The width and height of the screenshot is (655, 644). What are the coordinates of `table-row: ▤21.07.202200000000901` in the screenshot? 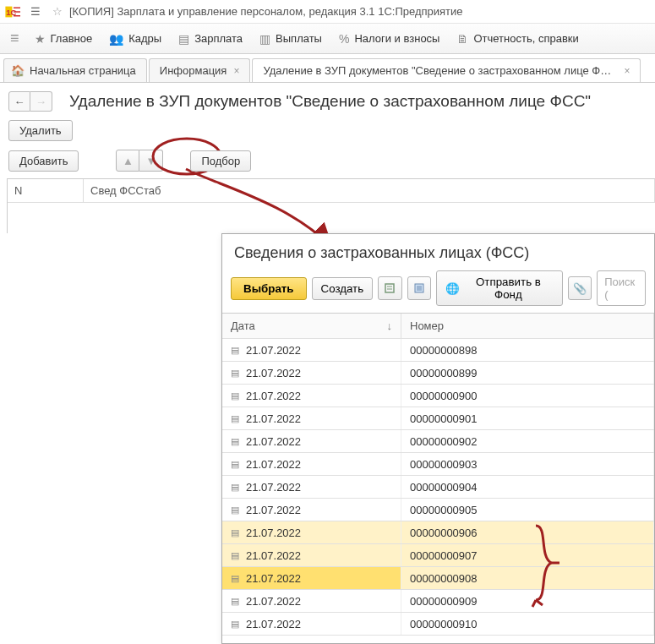 It's located at (438, 419).